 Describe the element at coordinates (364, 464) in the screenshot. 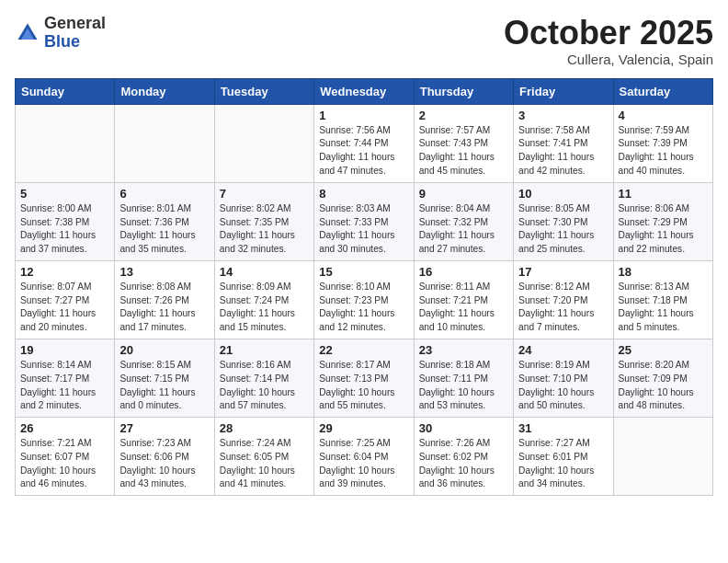

I see `cell-info-text: Sunrise: 7:25 AM Sunset: 6:04 PM Dayligh…` at that location.